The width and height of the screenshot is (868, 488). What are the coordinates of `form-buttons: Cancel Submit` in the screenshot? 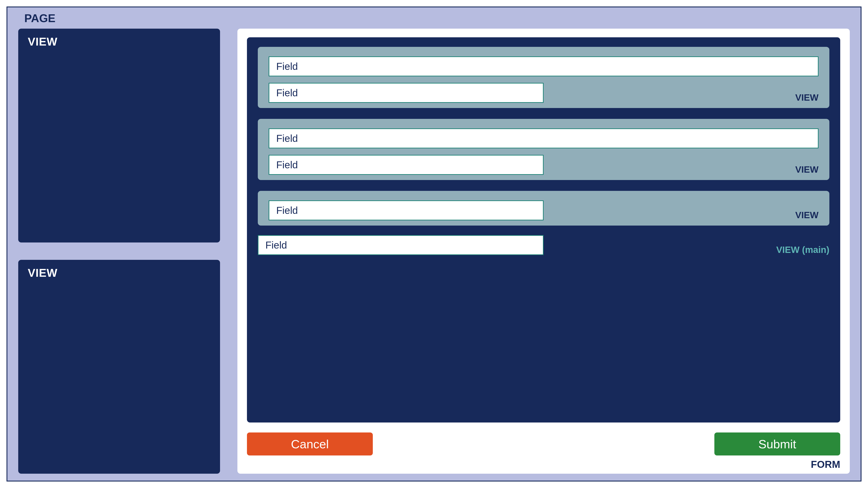 It's located at (544, 444).